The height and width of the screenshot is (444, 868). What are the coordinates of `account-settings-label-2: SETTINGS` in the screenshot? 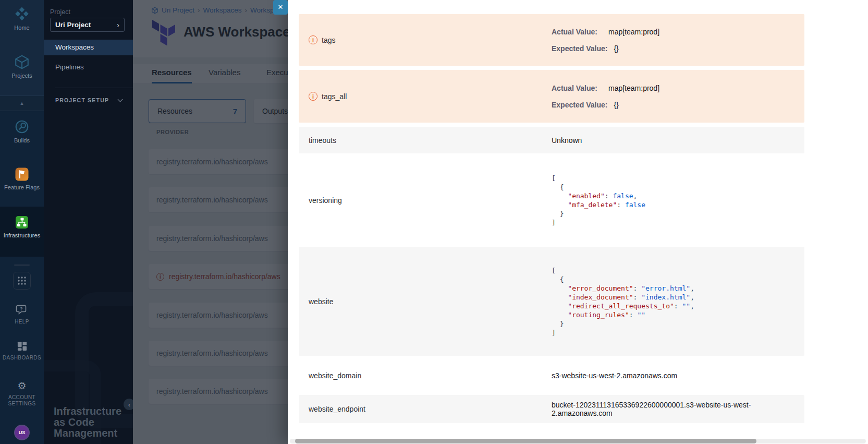 It's located at (22, 404).